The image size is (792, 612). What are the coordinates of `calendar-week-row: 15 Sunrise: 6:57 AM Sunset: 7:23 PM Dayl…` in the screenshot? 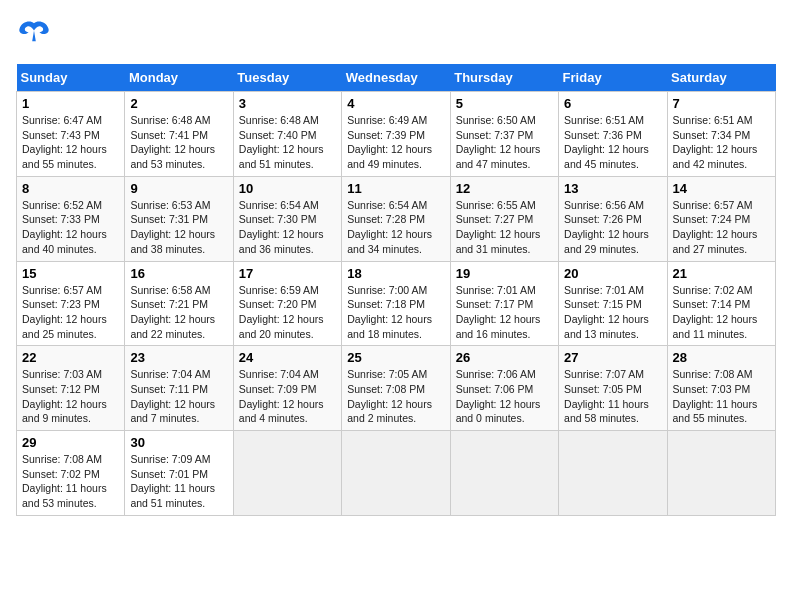 It's located at (396, 304).